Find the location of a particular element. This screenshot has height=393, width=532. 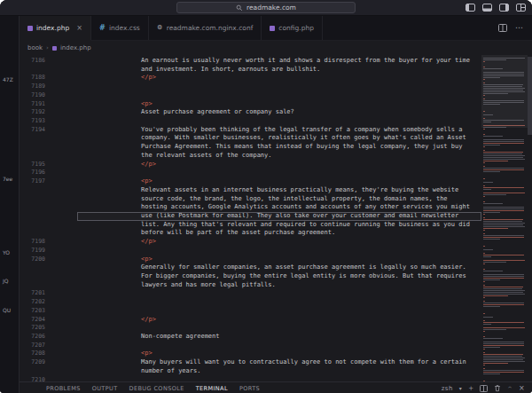

tab-readmake.com.nginx.conf: readmake.com.nginx.conf is located at coordinates (206, 28).